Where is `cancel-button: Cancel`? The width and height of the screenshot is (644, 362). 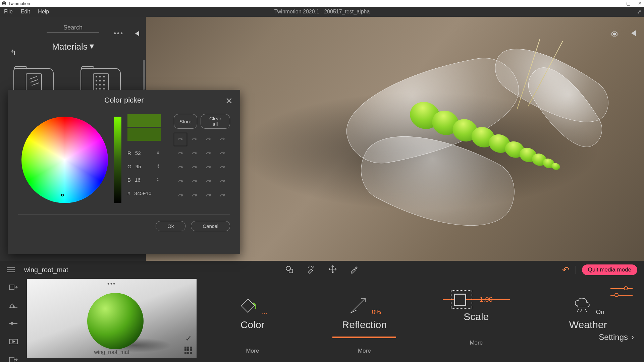
cancel-button: Cancel is located at coordinates (211, 226).